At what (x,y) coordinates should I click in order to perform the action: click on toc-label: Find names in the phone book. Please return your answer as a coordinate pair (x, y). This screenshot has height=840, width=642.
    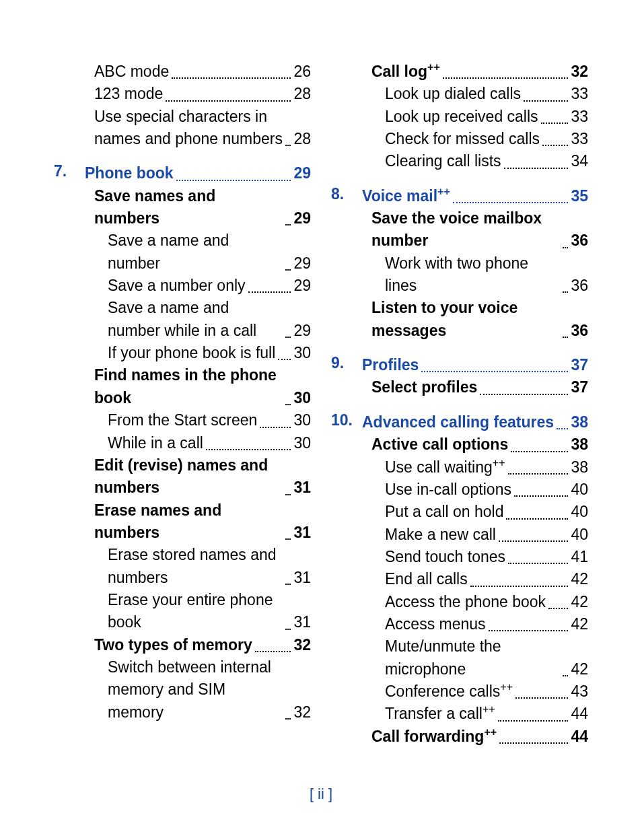
    Looking at the image, I should click on (188, 386).